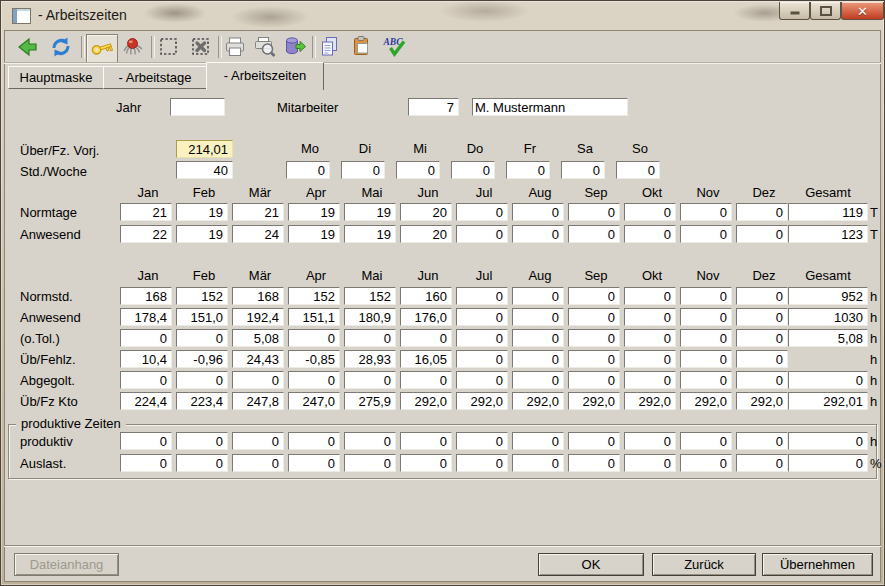 The width and height of the screenshot is (885, 586). Describe the element at coordinates (133, 48) in the screenshot. I see `spider-button` at that location.